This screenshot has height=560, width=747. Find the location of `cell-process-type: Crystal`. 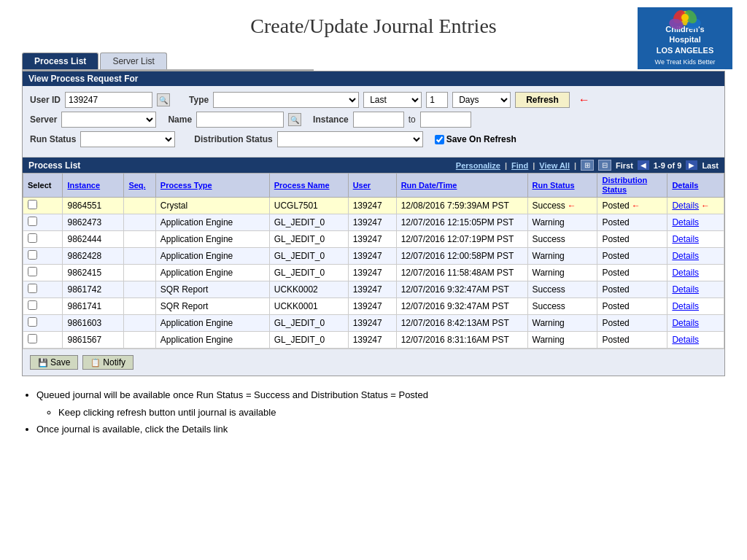

cell-process-type: Crystal is located at coordinates (212, 206).